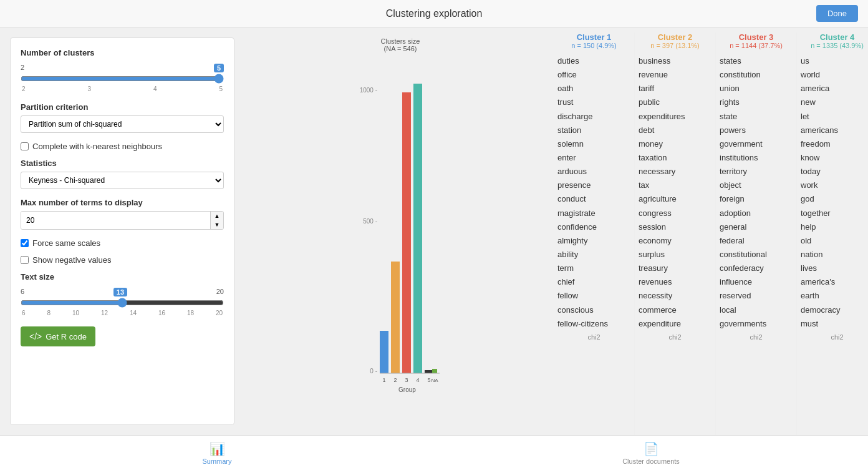 The image size is (868, 470). What do you see at coordinates (675, 75) in the screenshot?
I see `cluster-term: revenue` at bounding box center [675, 75].